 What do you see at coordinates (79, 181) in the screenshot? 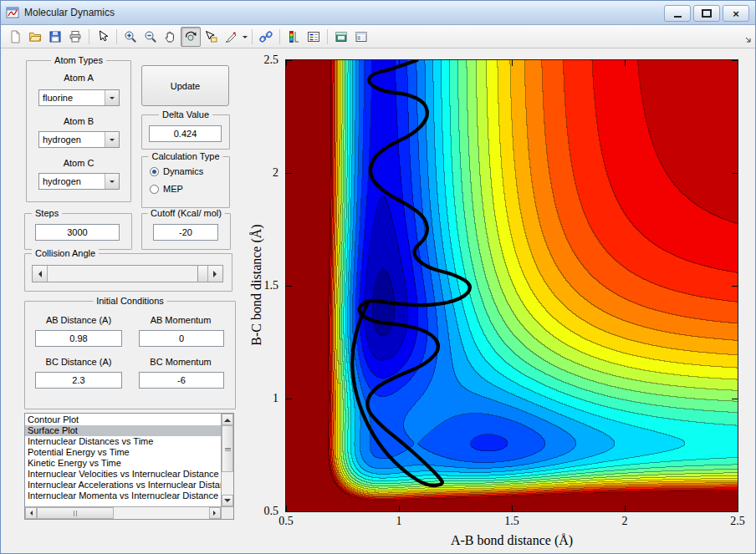
I see `atom-c-select: hydrogen` at bounding box center [79, 181].